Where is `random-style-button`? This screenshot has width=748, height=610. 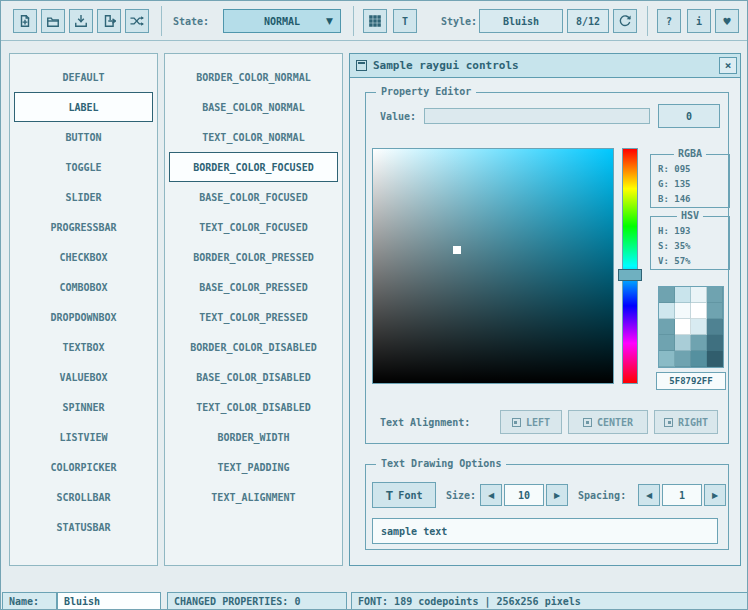
random-style-button is located at coordinates (137, 21).